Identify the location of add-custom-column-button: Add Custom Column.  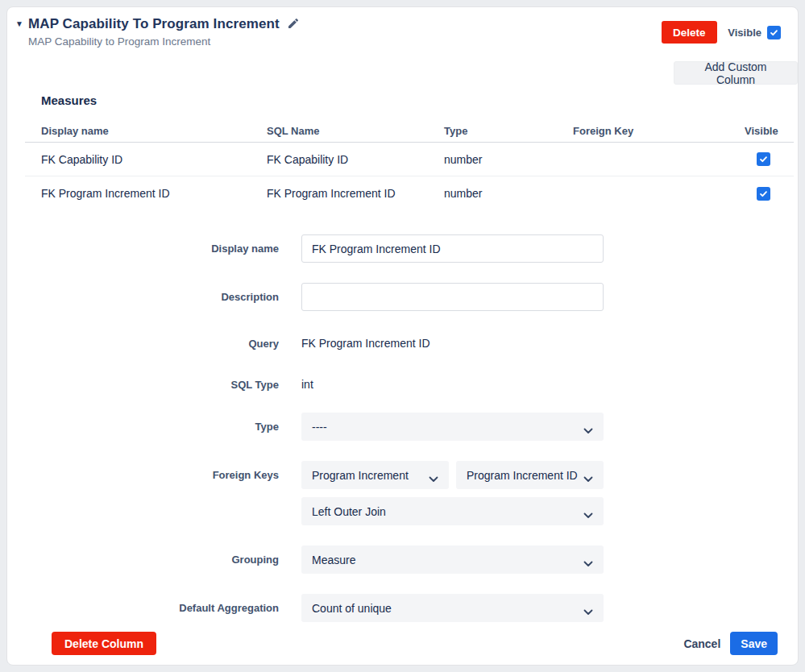
(736, 73).